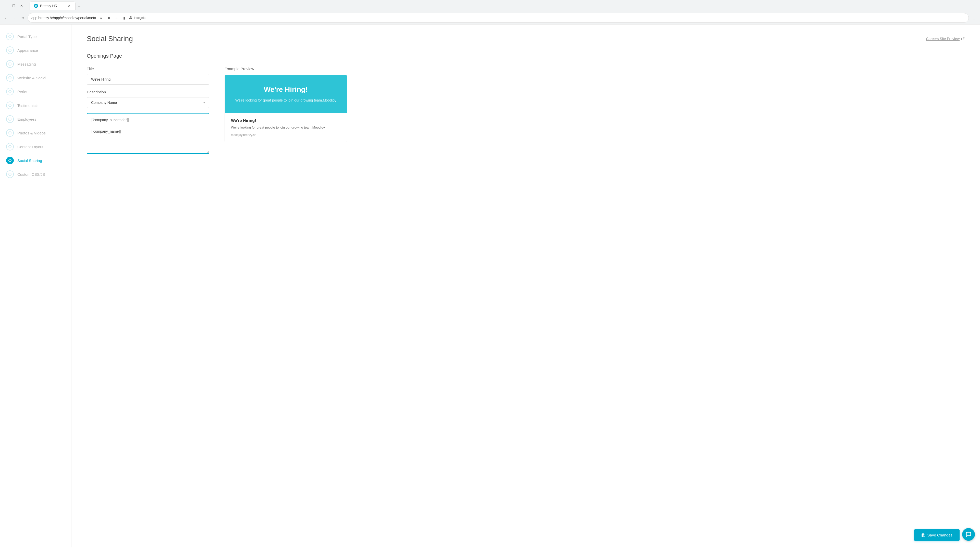 Image resolution: width=980 pixels, height=551 pixels. What do you see at coordinates (32, 78) in the screenshot?
I see `sidebar-label-website-social: Website & Social` at bounding box center [32, 78].